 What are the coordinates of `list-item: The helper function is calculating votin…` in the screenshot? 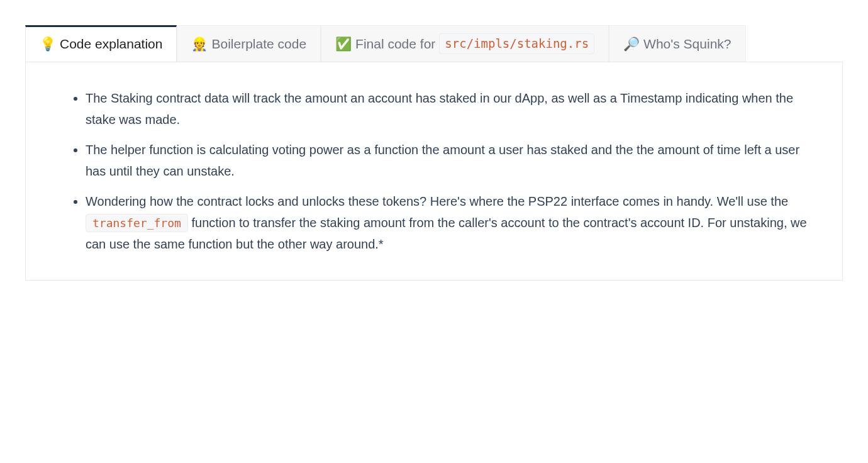 It's located at (447, 160).